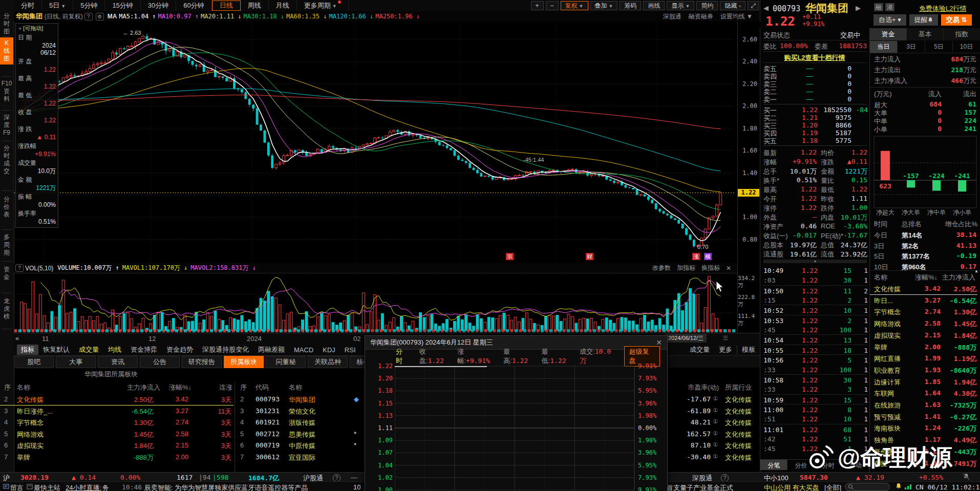 The height and width of the screenshot is (491, 980). Describe the element at coordinates (34, 362) in the screenshot. I see `content-tab-股吧: 股吧` at that location.